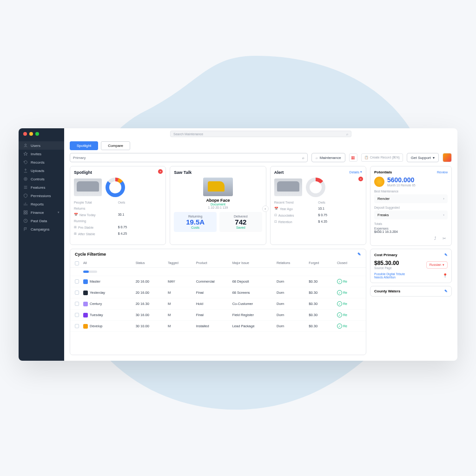 This screenshot has height=476, width=476. What do you see at coordinates (96, 208) in the screenshot?
I see `kv-sublabel: Returns` at bounding box center [96, 208].